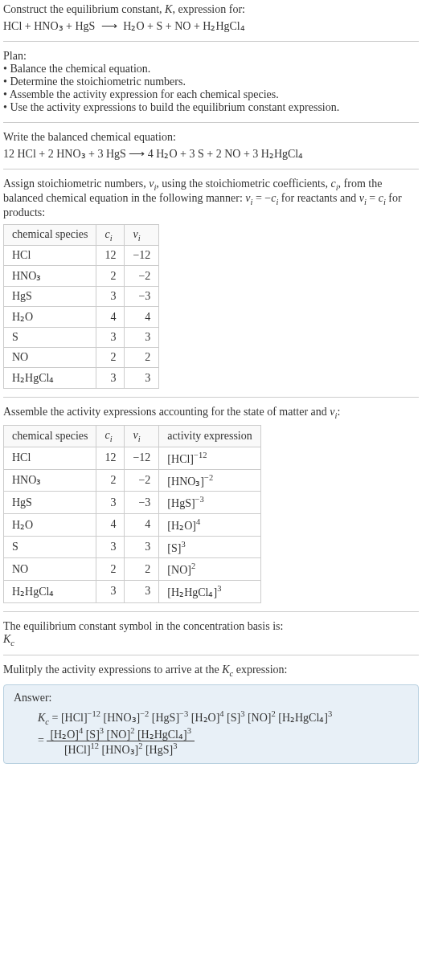 The height and width of the screenshot is (980, 422). Describe the element at coordinates (211, 725) in the screenshot. I see `answer-box: Answer: Kc = [HCl]−12 [HNO₃]−2 [HgS]−3 […` at that location.